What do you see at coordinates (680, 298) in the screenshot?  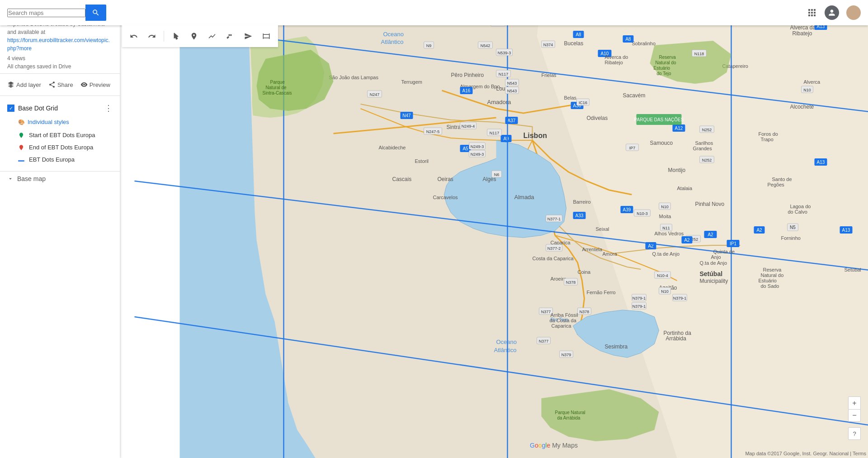 I see `svg-text: N379-1` at bounding box center [680, 298].